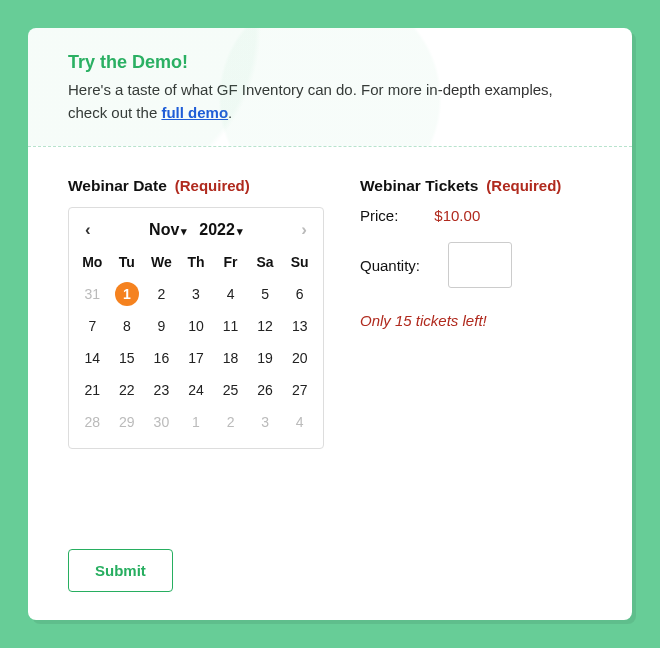 This screenshot has width=660, height=648. What do you see at coordinates (266, 264) in the screenshot?
I see `calendar-weekday: Sa` at bounding box center [266, 264].